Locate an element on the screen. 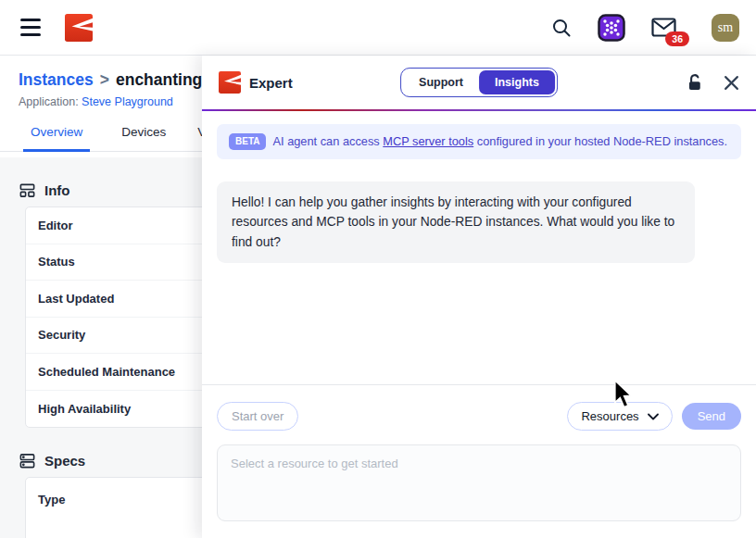 The image size is (756, 538). specs-server-icon is located at coordinates (28, 461).